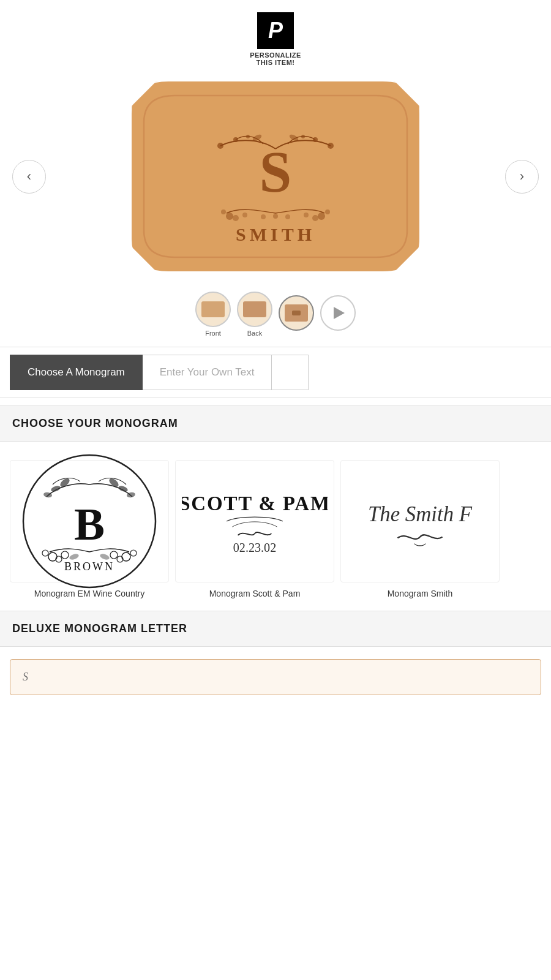  What do you see at coordinates (276, 628) in the screenshot?
I see `deluxe-section-header: DELUXE MONOGRAM LETTER` at bounding box center [276, 628].